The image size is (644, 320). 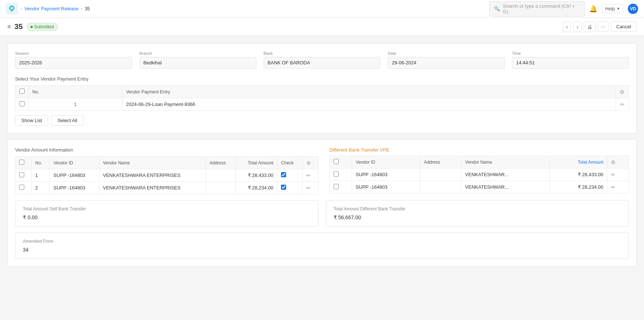 What do you see at coordinates (341, 162) in the screenshot?
I see `dbt-col-checkbox` at bounding box center [341, 162].